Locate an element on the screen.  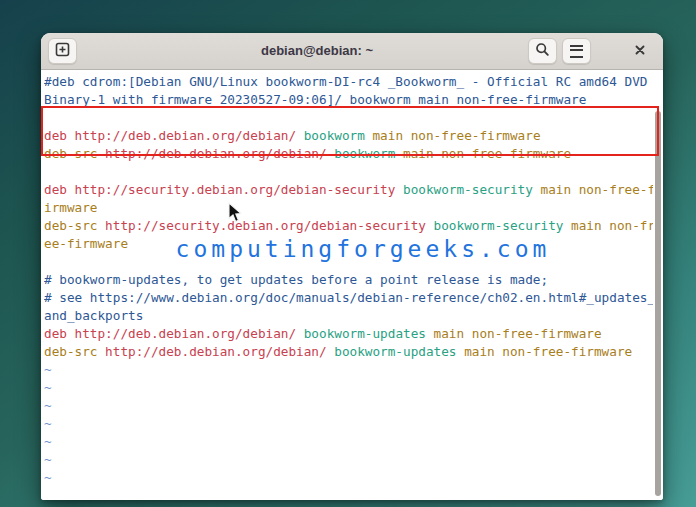
search-icon is located at coordinates (542, 52).